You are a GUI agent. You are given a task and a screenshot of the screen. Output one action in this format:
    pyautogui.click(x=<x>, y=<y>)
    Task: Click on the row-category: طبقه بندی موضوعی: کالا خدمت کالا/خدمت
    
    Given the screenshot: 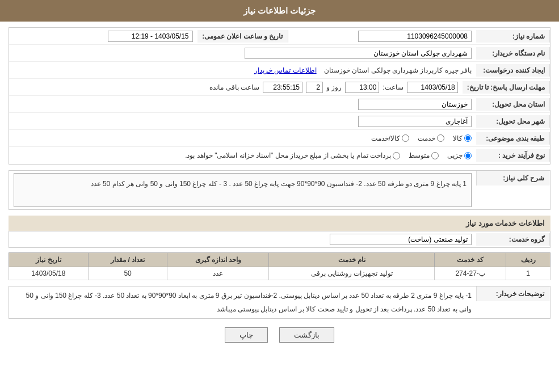 What is the action you would take?
    pyautogui.click(x=279, y=138)
    